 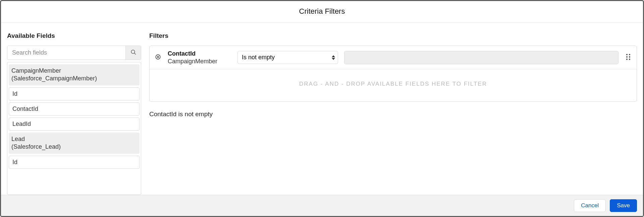 What do you see at coordinates (322, 12) in the screenshot?
I see `modal-title: Criteria Filters` at bounding box center [322, 12].